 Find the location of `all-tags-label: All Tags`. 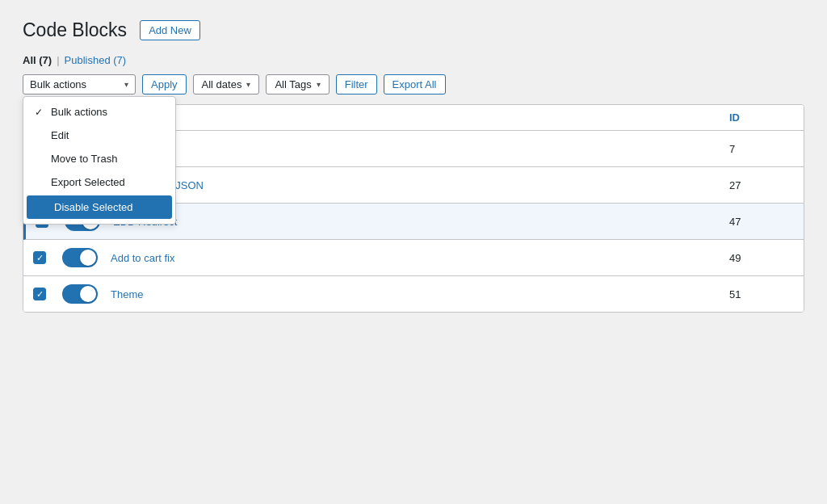

all-tags-label: All Tags is located at coordinates (292, 84).